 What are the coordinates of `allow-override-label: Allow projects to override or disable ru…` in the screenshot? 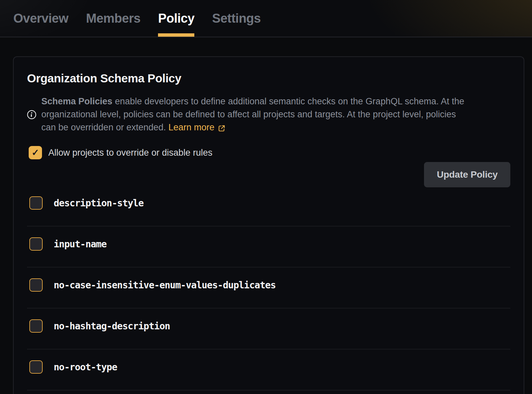 It's located at (130, 153).